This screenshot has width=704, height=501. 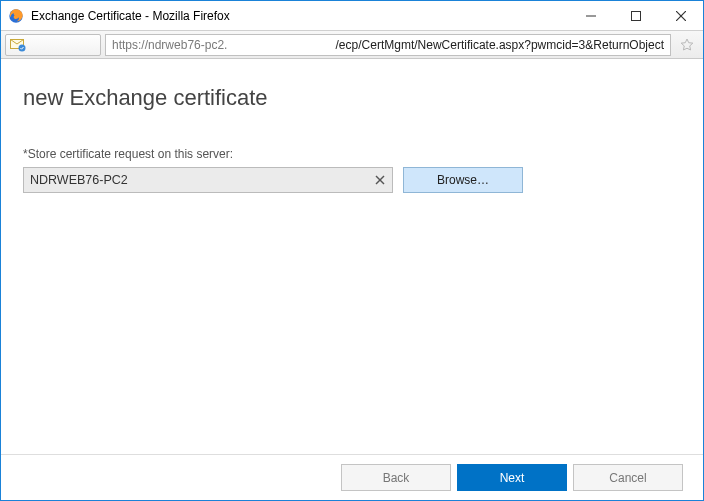 What do you see at coordinates (396, 478) in the screenshot?
I see `back-button-label: Back` at bounding box center [396, 478].